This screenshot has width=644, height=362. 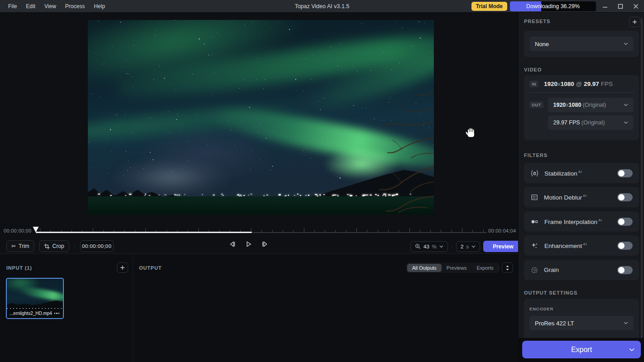 I want to click on filter-label: Grain, so click(x=552, y=270).